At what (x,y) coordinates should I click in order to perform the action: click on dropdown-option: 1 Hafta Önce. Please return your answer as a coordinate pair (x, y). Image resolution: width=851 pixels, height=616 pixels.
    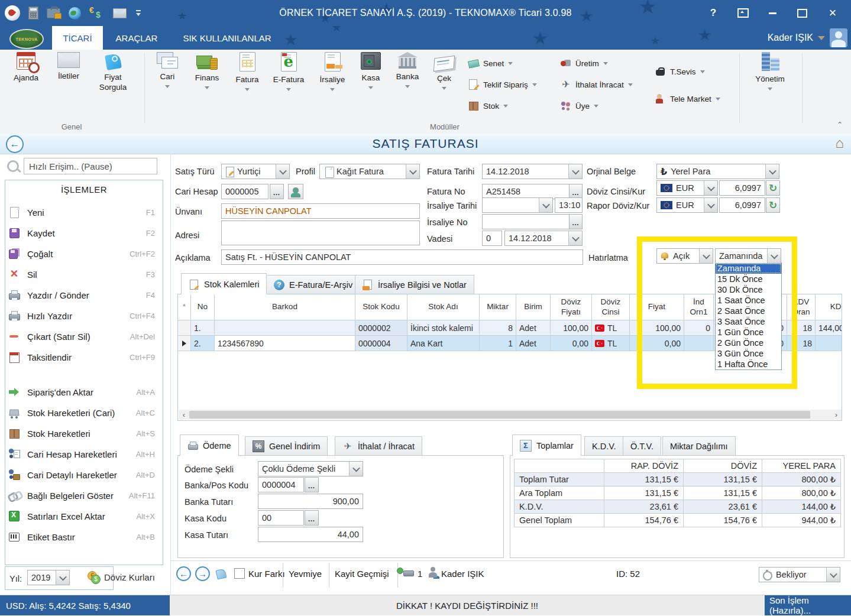
    Looking at the image, I should click on (749, 364).